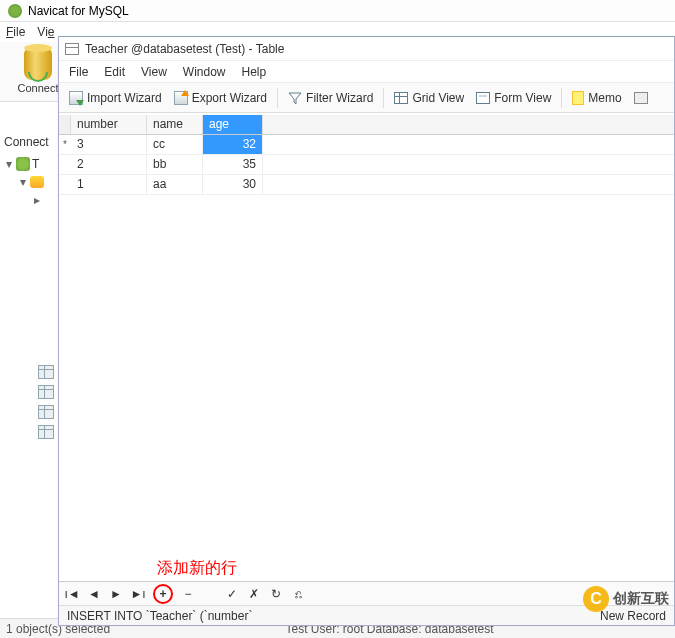 This screenshot has height=638, width=675. What do you see at coordinates (366, 72) in the screenshot?
I see `child-menubar: File Edit View Window Help` at bounding box center [366, 72].